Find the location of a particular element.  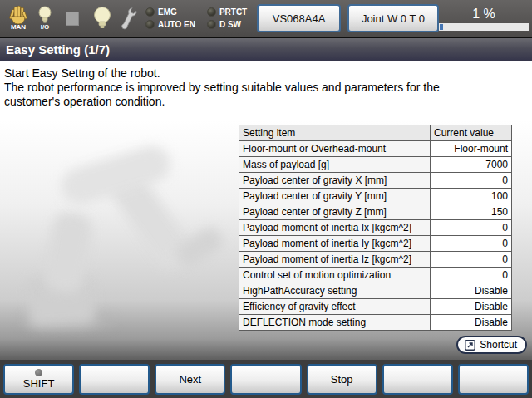

shortcut-button-label: Shortcut is located at coordinates (499, 345).